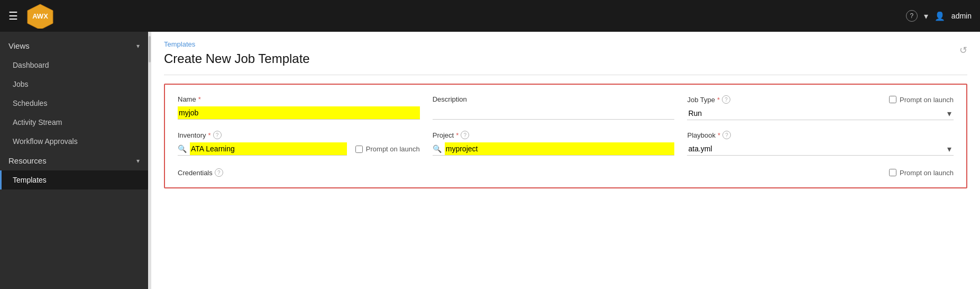 Image resolution: width=980 pixels, height=289 pixels. What do you see at coordinates (709, 100) in the screenshot?
I see `job-type-label: Job Type * ?` at bounding box center [709, 100].